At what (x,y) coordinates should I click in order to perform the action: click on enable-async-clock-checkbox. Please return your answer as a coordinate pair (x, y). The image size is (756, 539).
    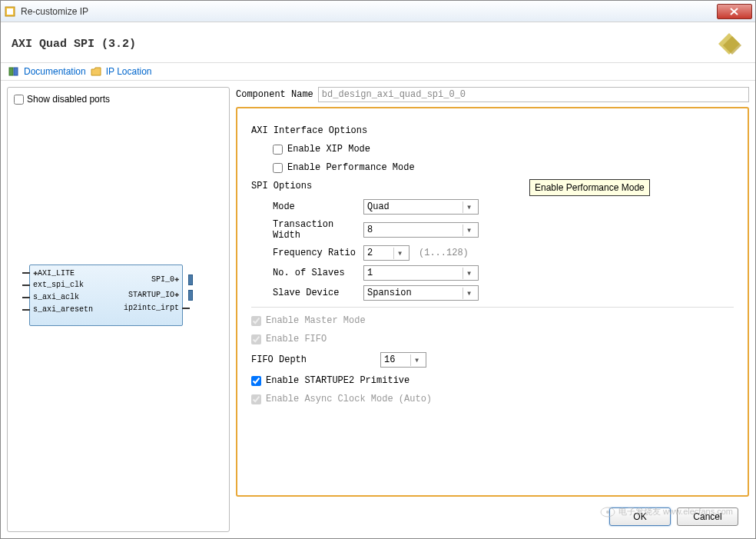
    Looking at the image, I should click on (257, 400).